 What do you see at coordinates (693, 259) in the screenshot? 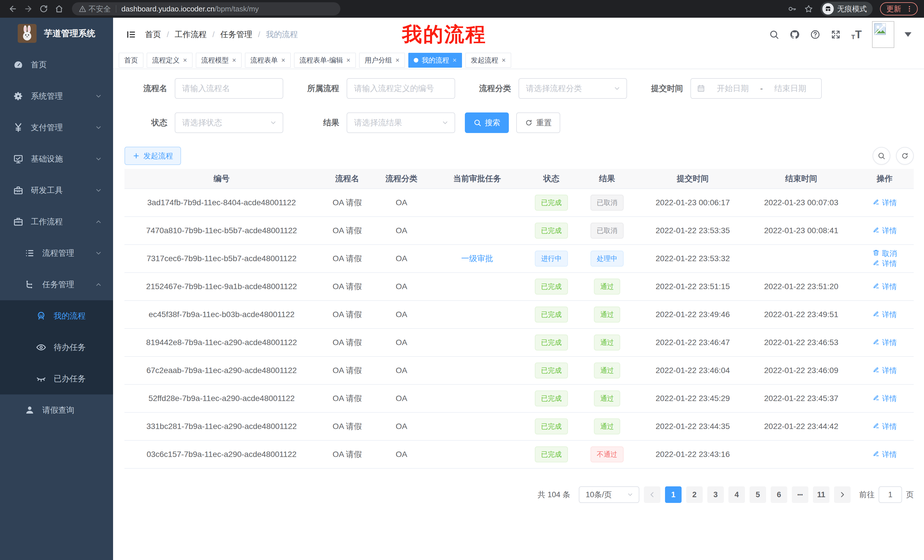
I see `submit-time-cell: 2022-01-22 23:53:32` at bounding box center [693, 259].